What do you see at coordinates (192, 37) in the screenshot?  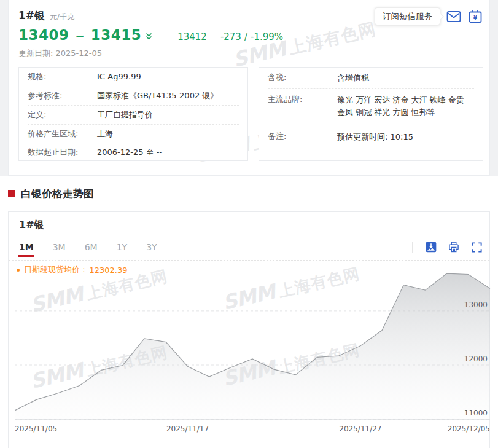 I see `price-average: 13412` at bounding box center [192, 37].